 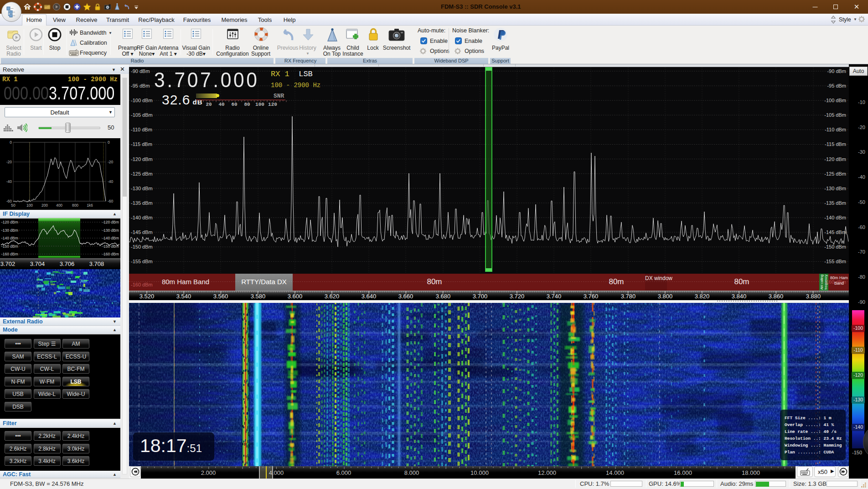 I want to click on svg-text: -60, so click(x=110, y=201).